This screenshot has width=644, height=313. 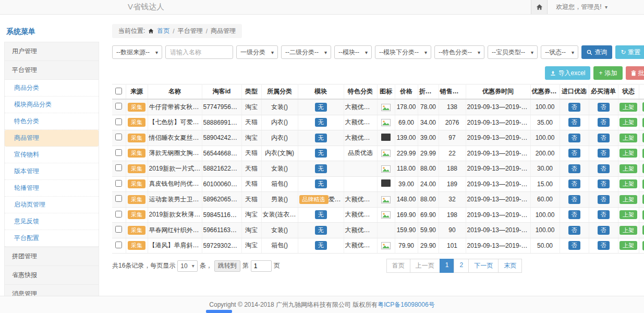 What do you see at coordinates (175, 200) in the screenshot?
I see `product-name: 运动套装男士卫衣初秋...` at bounding box center [175, 200].